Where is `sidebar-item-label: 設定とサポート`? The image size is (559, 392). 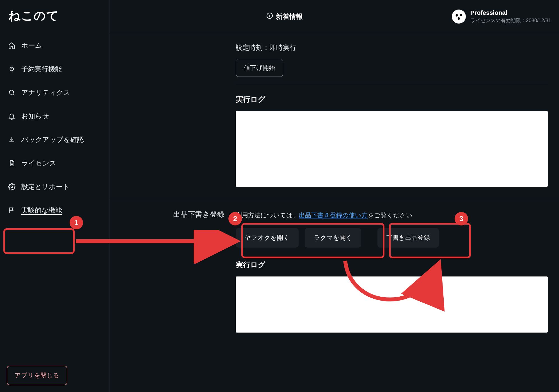 sidebar-item-label: 設定とサポート is located at coordinates (45, 187).